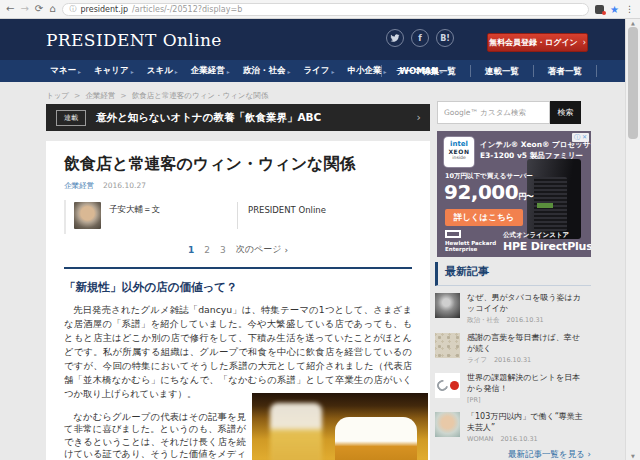 Image resolution: width=640 pixels, height=460 pixels. What do you see at coordinates (554, 199) in the screenshot?
I see `server-tower-image` at bounding box center [554, 199].